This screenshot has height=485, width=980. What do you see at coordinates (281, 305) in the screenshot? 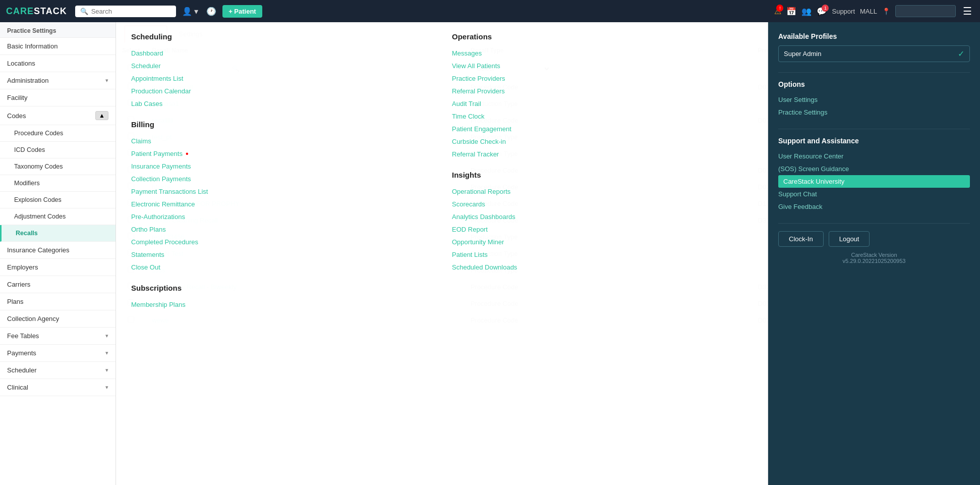
I see `mega-link-membership-plans: Membership Plans` at bounding box center [281, 305].